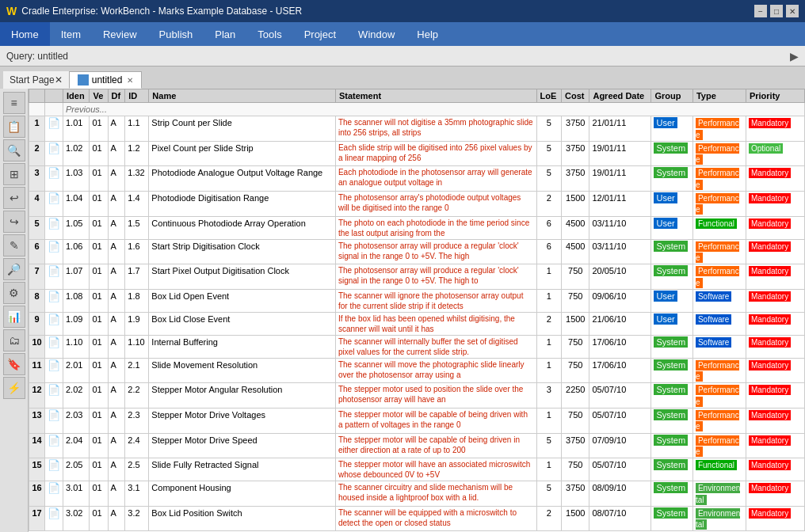  Describe the element at coordinates (376, 34) in the screenshot. I see `menu-item-window: Window` at that location.